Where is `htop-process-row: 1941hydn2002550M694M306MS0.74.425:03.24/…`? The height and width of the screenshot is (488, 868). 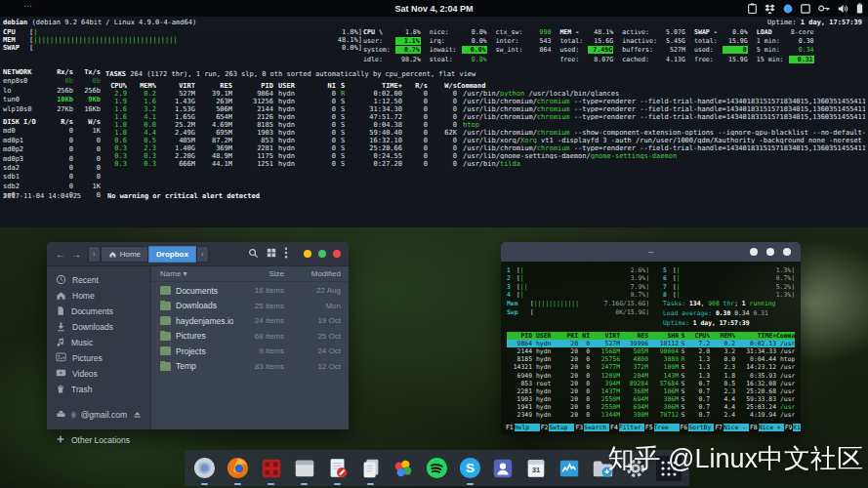 htop-process-row: 1941hydn2002550M694M306MS0.74.425:03.24/… is located at coordinates (650, 407).